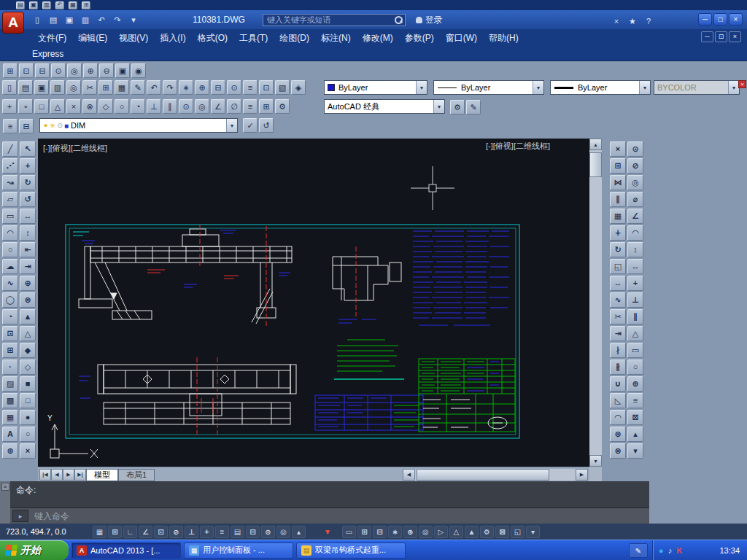 The width and height of the screenshot is (747, 560). I want to click on search-icon, so click(398, 20).